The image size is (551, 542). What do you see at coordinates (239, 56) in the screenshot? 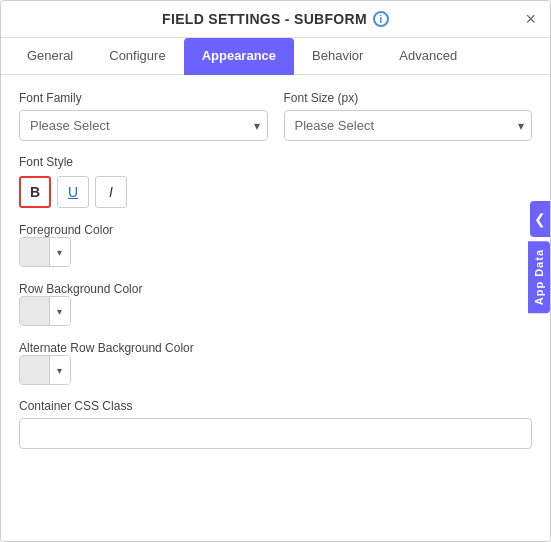
I see `tab-appearance: Appearance` at bounding box center [239, 56].